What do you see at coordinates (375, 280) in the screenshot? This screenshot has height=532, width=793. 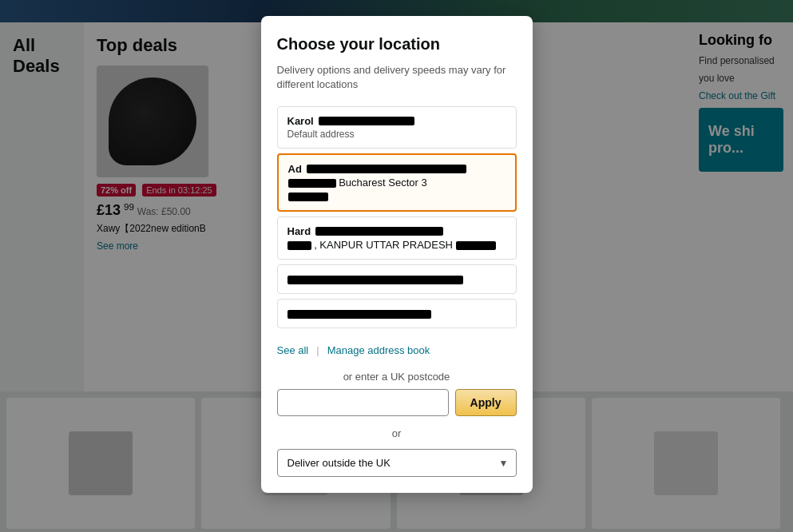 I see `redacted-addr4` at bounding box center [375, 280].